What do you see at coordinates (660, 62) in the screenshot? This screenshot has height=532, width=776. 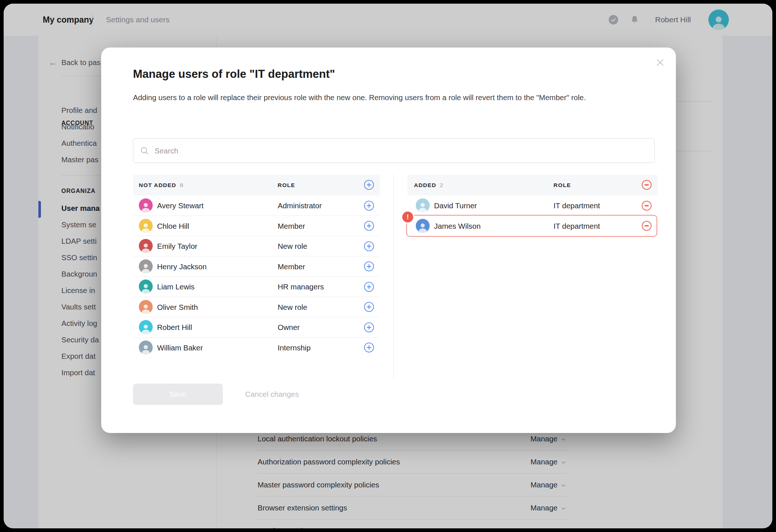 I see `close-icon` at bounding box center [660, 62].